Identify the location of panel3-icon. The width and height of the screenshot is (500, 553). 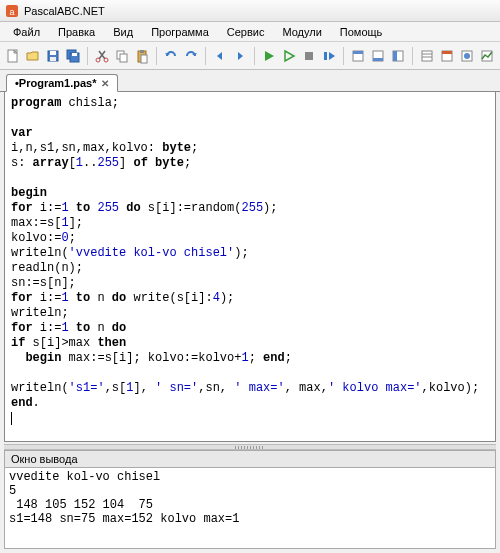
(398, 56).